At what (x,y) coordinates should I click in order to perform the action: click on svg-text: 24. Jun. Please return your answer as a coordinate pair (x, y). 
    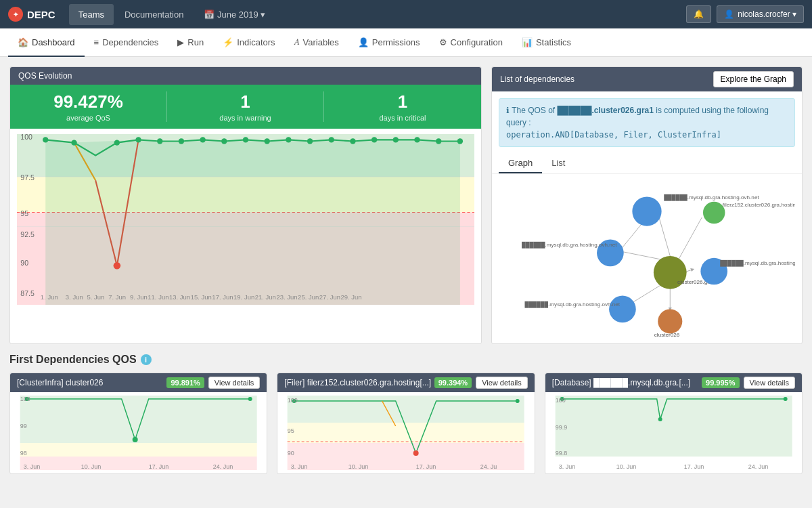
    Looking at the image, I should click on (223, 467).